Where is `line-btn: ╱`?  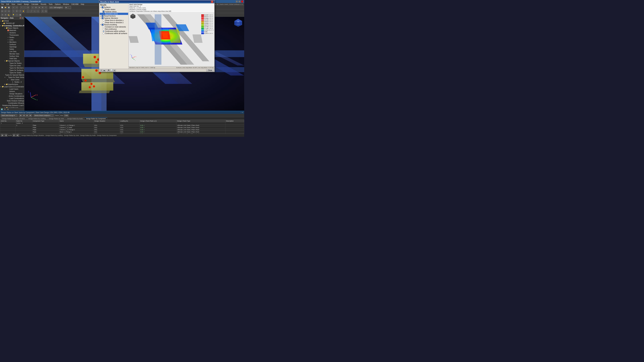 line-btn: ╱ is located at coordinates (31, 11).